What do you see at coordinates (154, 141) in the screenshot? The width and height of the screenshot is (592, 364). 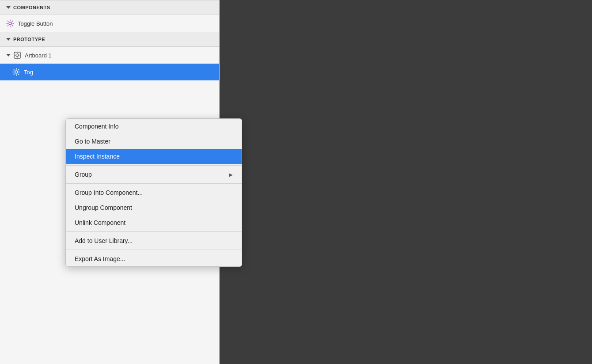 I see `menu-item-go-to-master: Go to Master` at bounding box center [154, 141].